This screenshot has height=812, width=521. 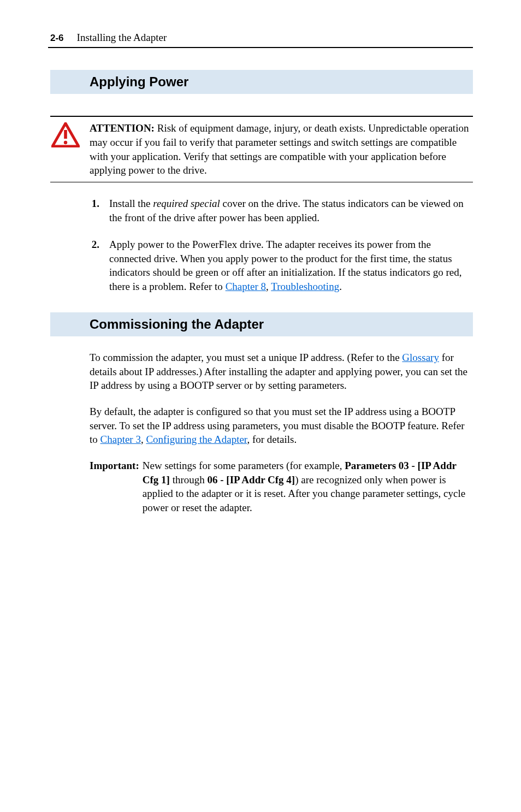 What do you see at coordinates (262, 82) in the screenshot?
I see `section-heading-band: Applying Power` at bounding box center [262, 82].